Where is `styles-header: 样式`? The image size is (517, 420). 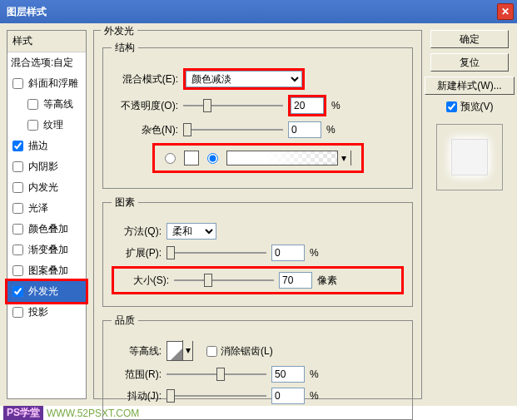
styles-header: 样式 is located at coordinates (47, 42).